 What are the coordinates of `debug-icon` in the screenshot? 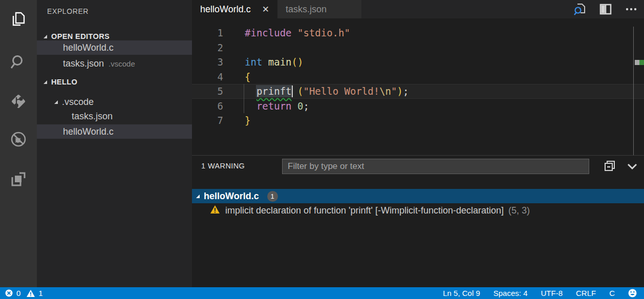 It's located at (18, 139).